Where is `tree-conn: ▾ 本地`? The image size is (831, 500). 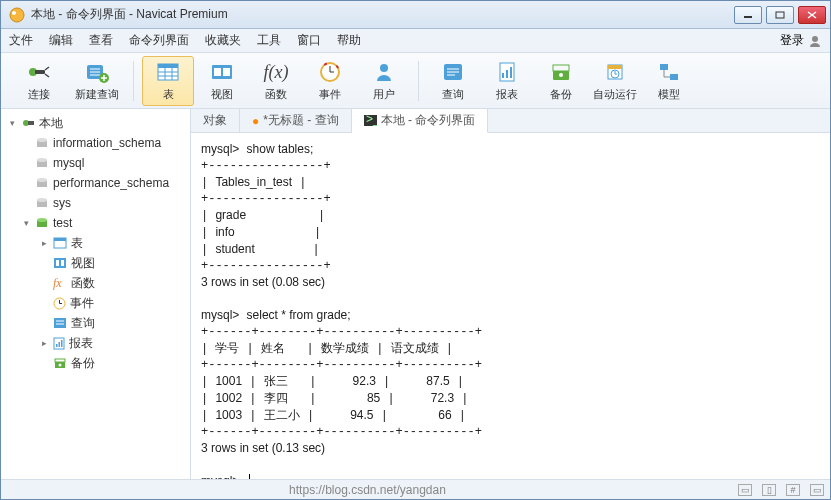 tree-conn: ▾ 本地 is located at coordinates (96, 123).